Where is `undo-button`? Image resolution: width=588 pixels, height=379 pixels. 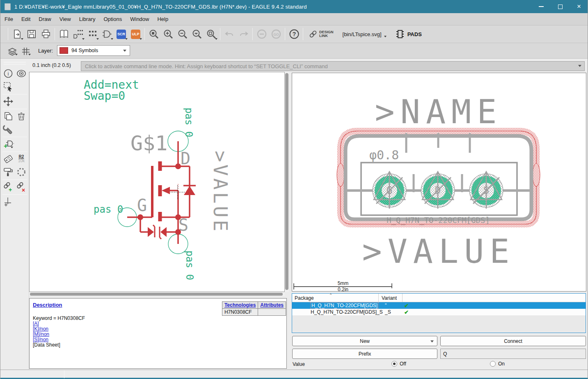
undo-button is located at coordinates (229, 34).